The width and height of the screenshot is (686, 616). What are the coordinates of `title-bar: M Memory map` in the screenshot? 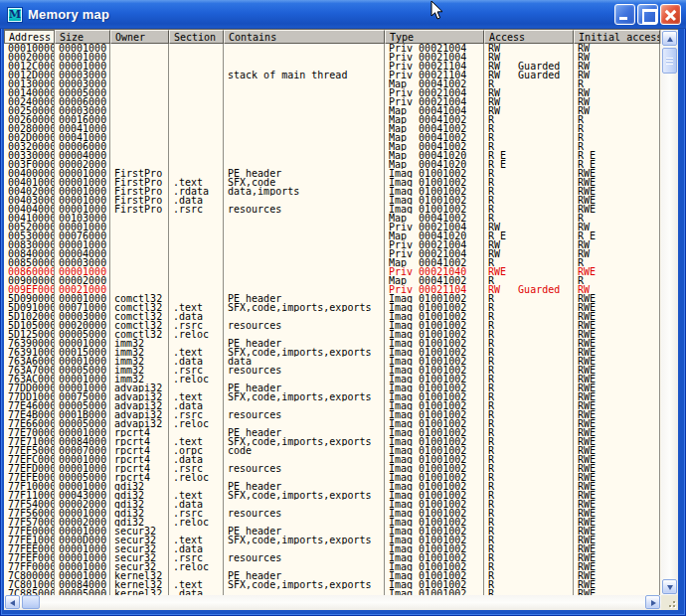 It's located at (343, 14).